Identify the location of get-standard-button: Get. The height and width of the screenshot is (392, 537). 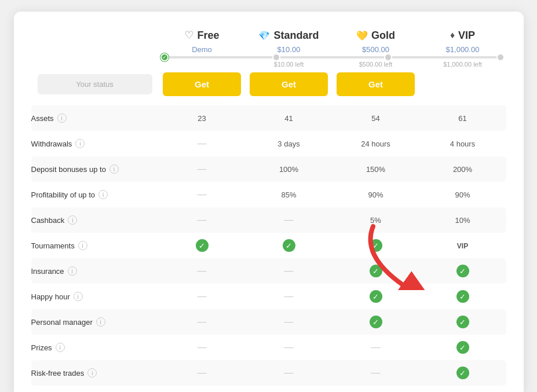
(202, 85).